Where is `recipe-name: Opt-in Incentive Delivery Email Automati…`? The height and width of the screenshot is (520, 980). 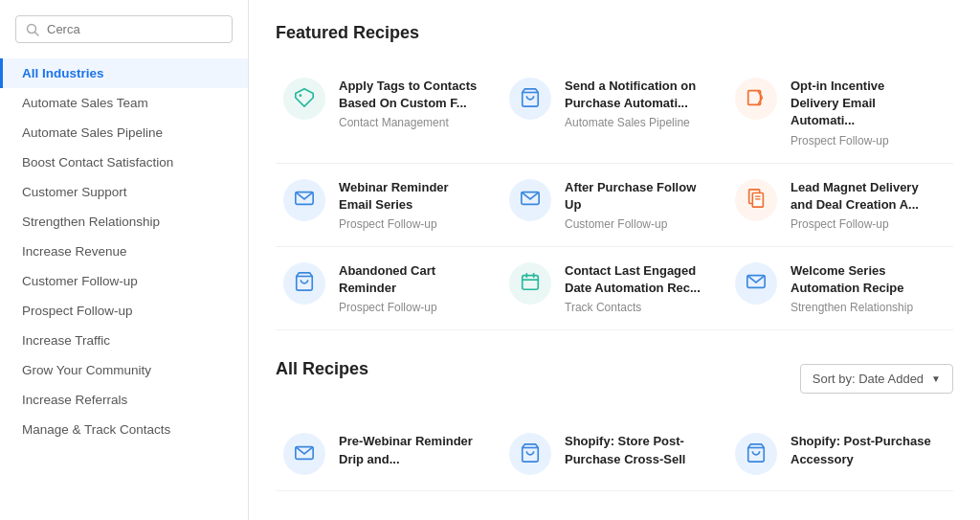 recipe-name: Opt-in Incentive Delivery Email Automati… is located at coordinates (862, 103).